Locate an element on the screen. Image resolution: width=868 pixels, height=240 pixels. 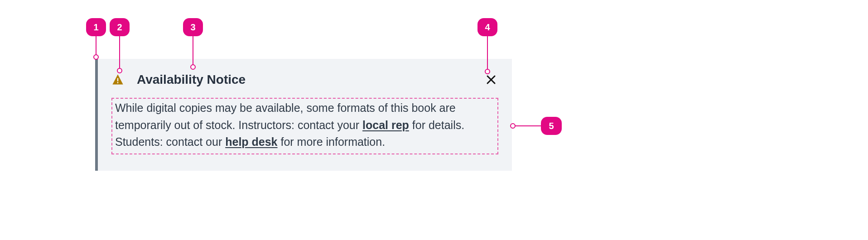
annotation-marker-1: 1 is located at coordinates (96, 27).